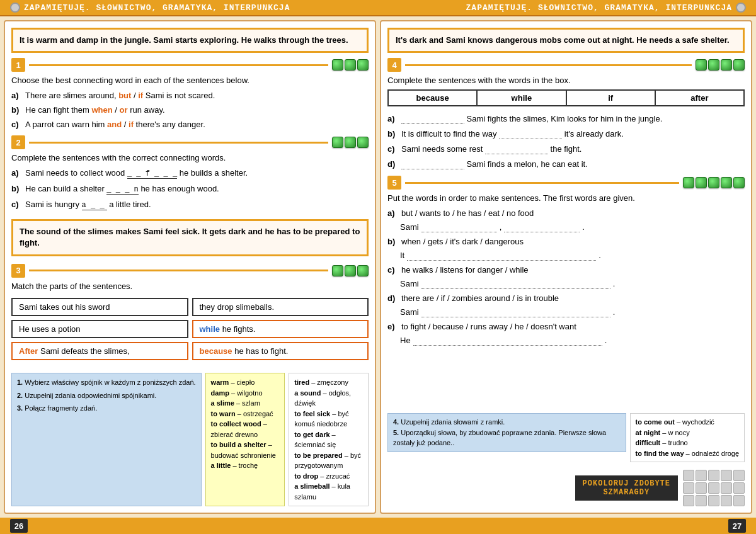 The width and height of the screenshot is (756, 534). Describe the element at coordinates (246, 450) in the screenshot. I see `vy-6: to build a shelter – budować schronienie` at that location.